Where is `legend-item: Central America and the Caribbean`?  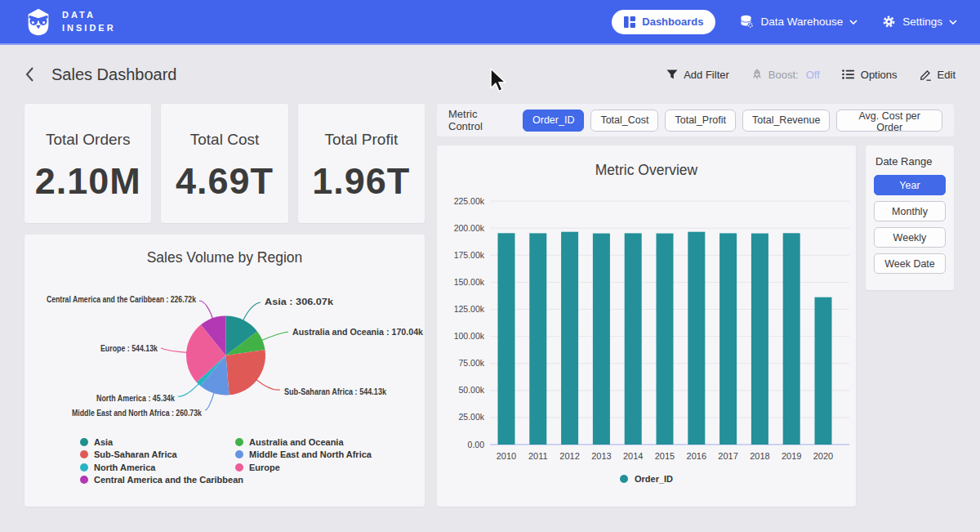
legend-item: Central America and the Caribbean is located at coordinates (162, 481).